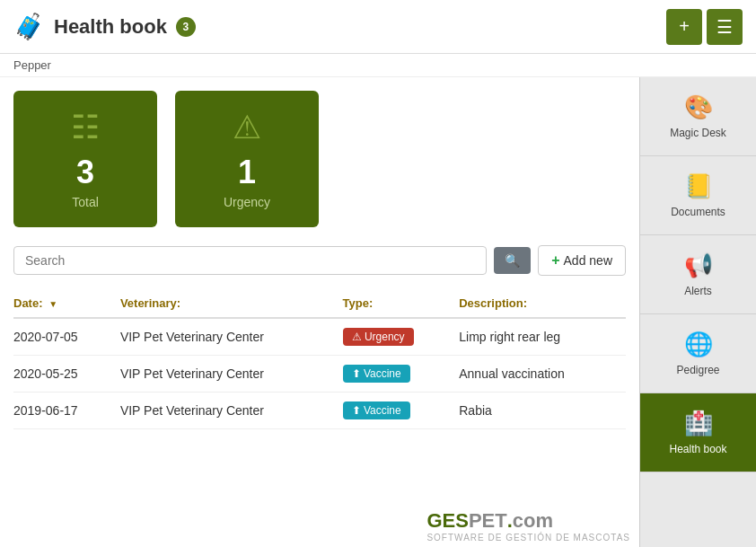 The width and height of the screenshot is (756, 547). I want to click on col-desc: Description:, so click(542, 304).